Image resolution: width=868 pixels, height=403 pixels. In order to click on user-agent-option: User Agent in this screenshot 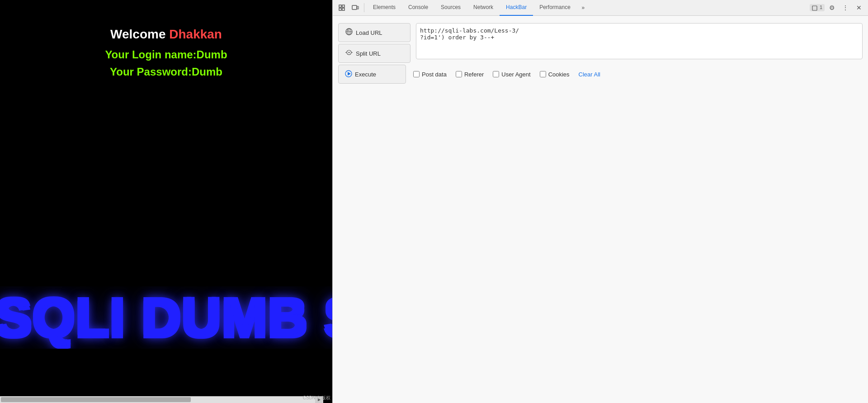, I will do `click(512, 74)`.